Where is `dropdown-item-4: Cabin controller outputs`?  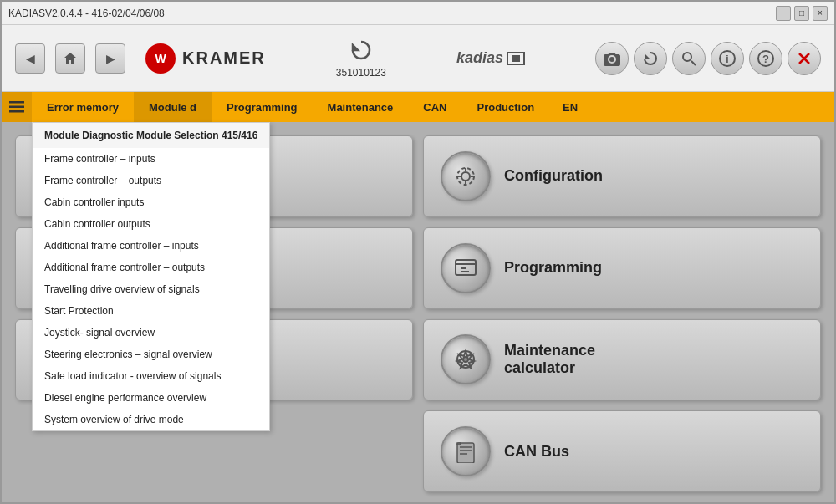 dropdown-item-4: Cabin controller outputs is located at coordinates (150, 224).